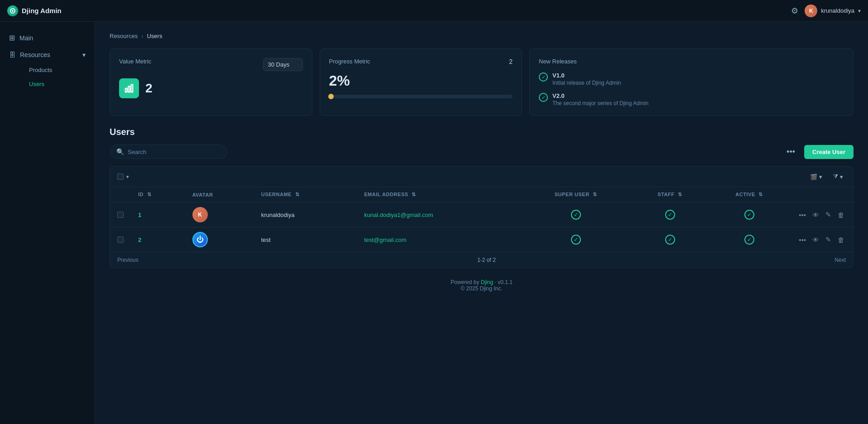  I want to click on topnav-user: K krunaldodiya ▾, so click(833, 11).